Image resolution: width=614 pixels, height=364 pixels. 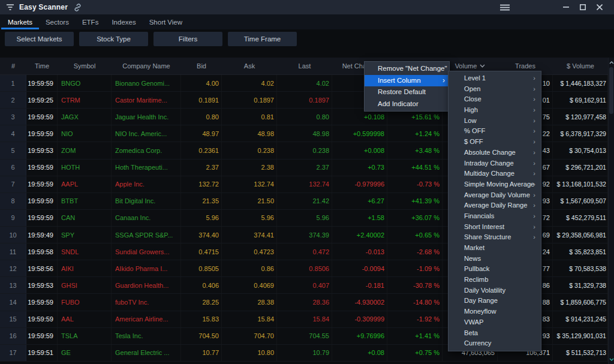 What do you see at coordinates (124, 22) in the screenshot?
I see `tab-indexes: Indexes` at bounding box center [124, 22].